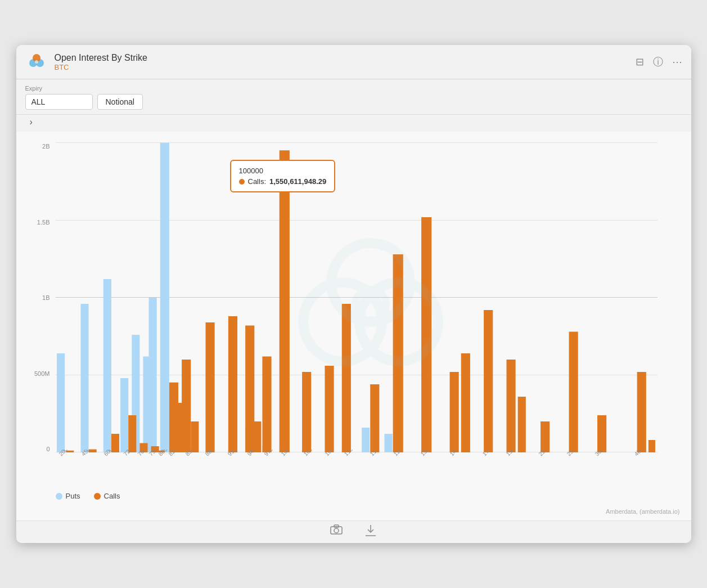 Image resolution: width=707 pixels, height=588 pixels. I want to click on toolbar: Expiry Notional, so click(354, 97).